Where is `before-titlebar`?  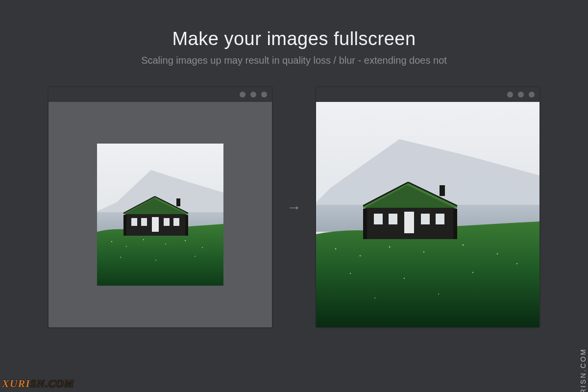
before-titlebar is located at coordinates (160, 95).